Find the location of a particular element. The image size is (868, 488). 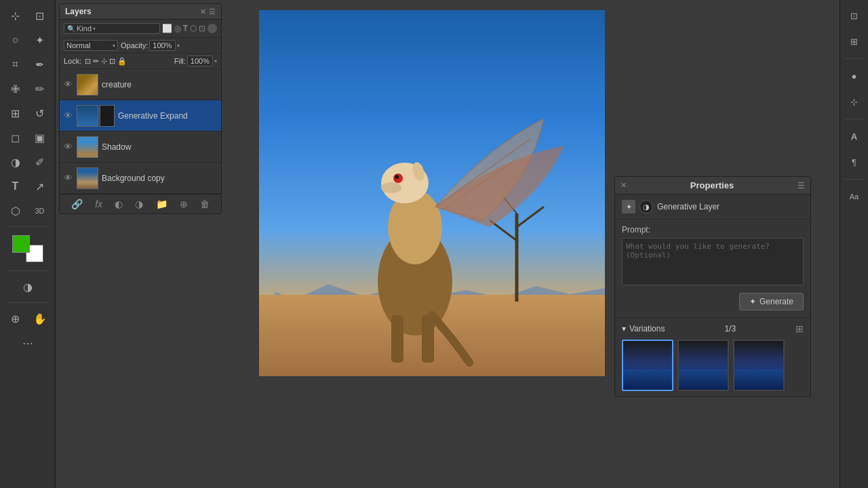

layer-name-shadow: Shadow is located at coordinates (159, 147).